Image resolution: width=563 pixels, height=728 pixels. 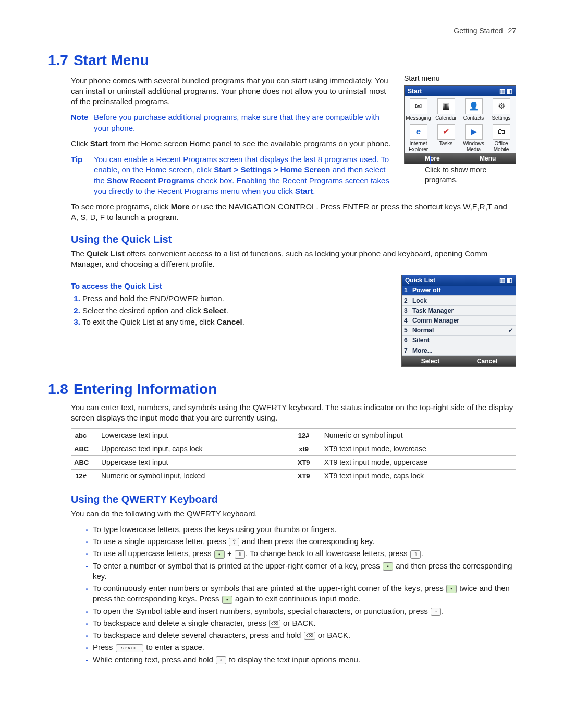 What do you see at coordinates (231, 286) in the screenshot?
I see `heading-access-quicklist: To access the Quick List` at bounding box center [231, 286].